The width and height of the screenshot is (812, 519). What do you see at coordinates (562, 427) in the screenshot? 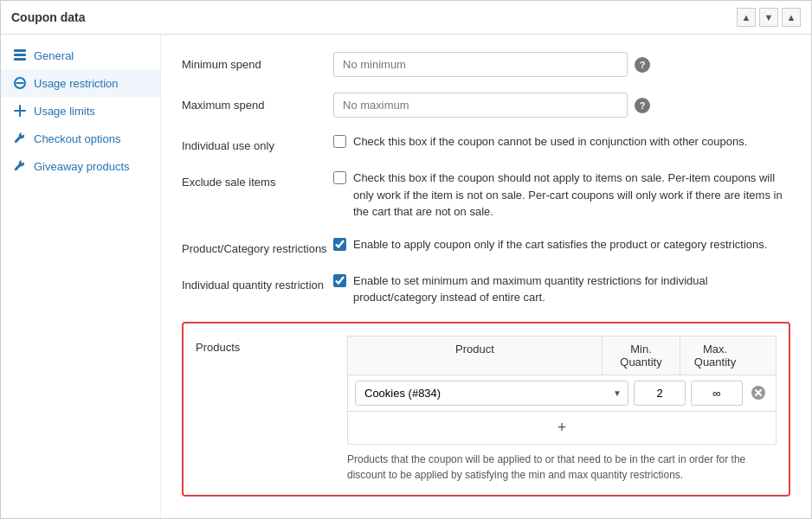
I see `add-product-button: +` at bounding box center [562, 427].